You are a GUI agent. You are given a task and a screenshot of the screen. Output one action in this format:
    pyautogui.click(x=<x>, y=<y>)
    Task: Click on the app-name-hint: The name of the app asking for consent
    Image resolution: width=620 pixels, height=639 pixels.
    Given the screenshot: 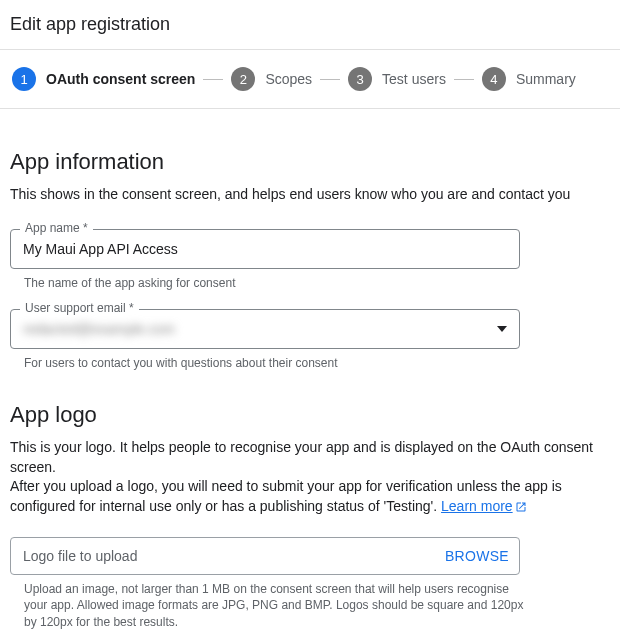 What is the action you would take?
    pyautogui.click(x=274, y=284)
    